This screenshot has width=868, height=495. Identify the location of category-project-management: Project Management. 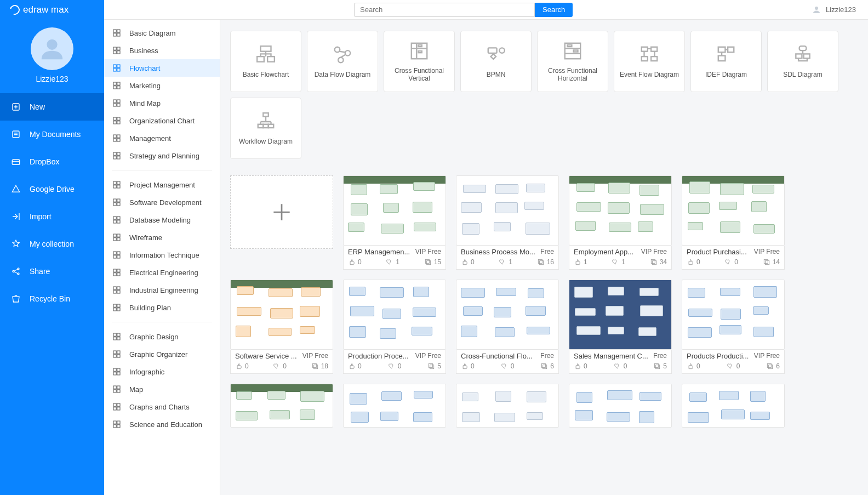
(162, 185).